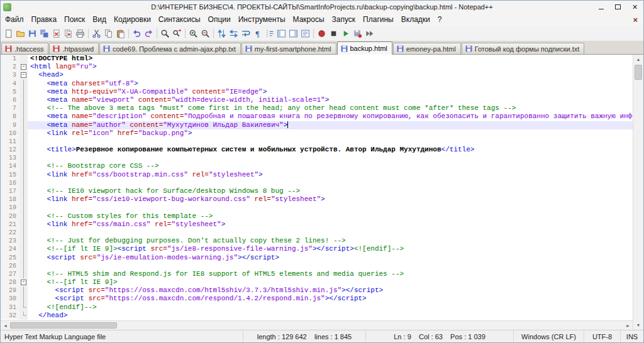 This screenshot has width=644, height=343. I want to click on word-wrap-button, so click(245, 34).